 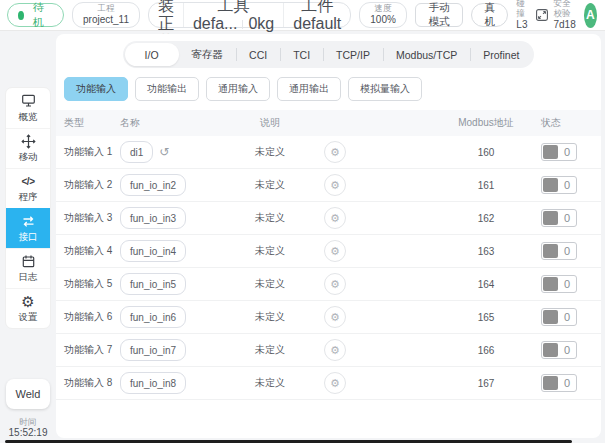 I want to click on modbus-address: 164, so click(x=486, y=284).